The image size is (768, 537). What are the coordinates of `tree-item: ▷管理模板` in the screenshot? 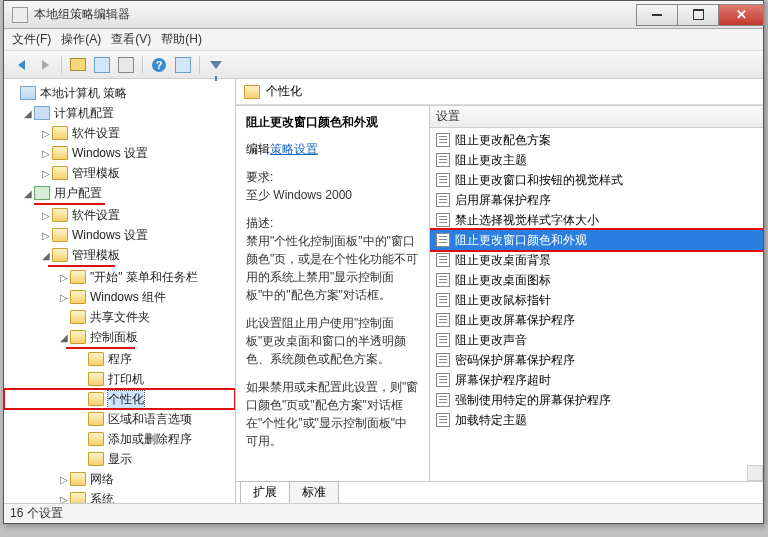 It's located at (120, 173).